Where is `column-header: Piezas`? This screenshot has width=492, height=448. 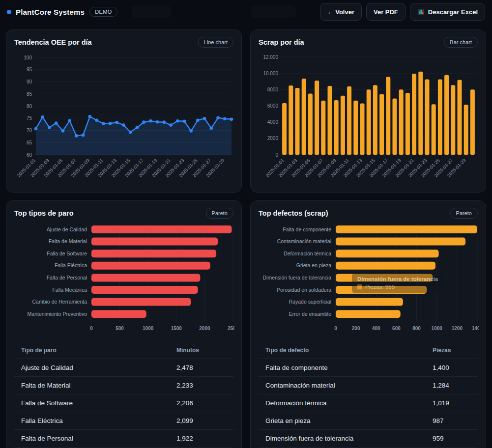 column-header: Piezas is located at coordinates (455, 350).